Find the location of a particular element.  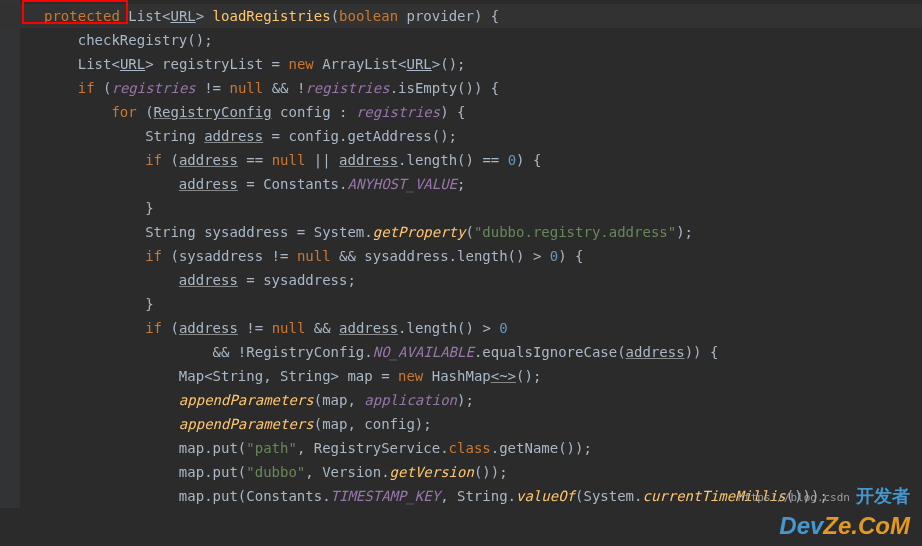

code-line: String address = config.getAddress(); is located at coordinates (471, 136).